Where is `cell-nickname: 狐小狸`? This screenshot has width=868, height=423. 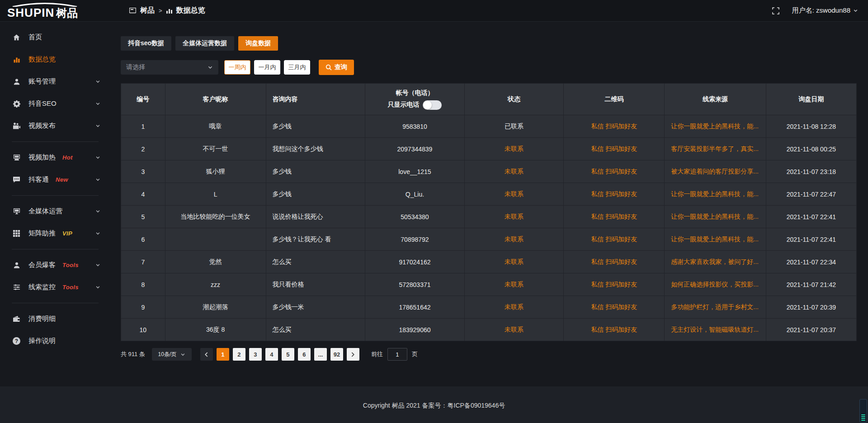
cell-nickname: 狐小狸 is located at coordinates (215, 172).